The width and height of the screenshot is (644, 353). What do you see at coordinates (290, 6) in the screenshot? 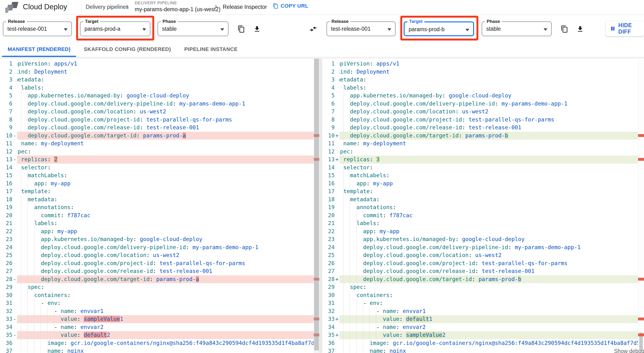
I see `copy-url-button: COPY URL` at bounding box center [290, 6].